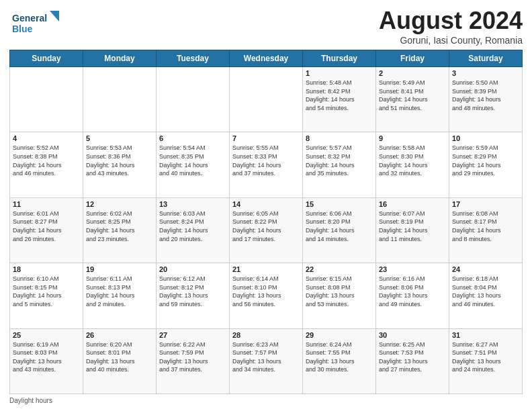 The image size is (532, 411). What do you see at coordinates (486, 73) in the screenshot?
I see `day-number: 3` at bounding box center [486, 73].